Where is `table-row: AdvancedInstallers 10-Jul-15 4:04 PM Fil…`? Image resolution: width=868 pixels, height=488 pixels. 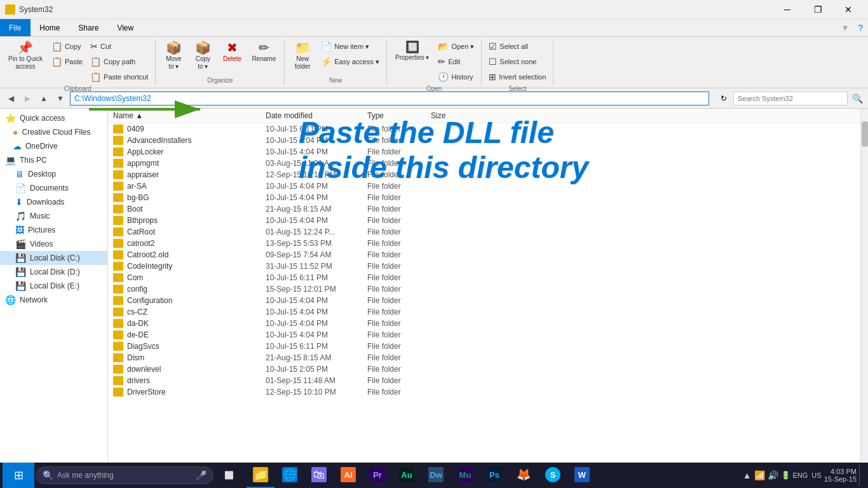
table-row: AdvancedInstallers 10-Jul-15 4:04 PM Fil… is located at coordinates (484, 140).